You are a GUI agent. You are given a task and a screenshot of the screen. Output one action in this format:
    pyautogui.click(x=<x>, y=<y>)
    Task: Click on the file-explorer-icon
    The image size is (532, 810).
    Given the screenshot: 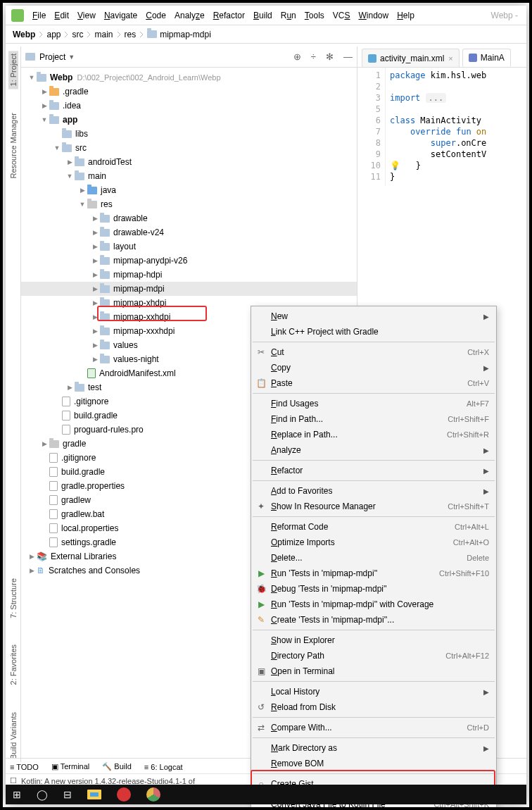 What is the action you would take?
    pyautogui.click(x=94, y=795)
    